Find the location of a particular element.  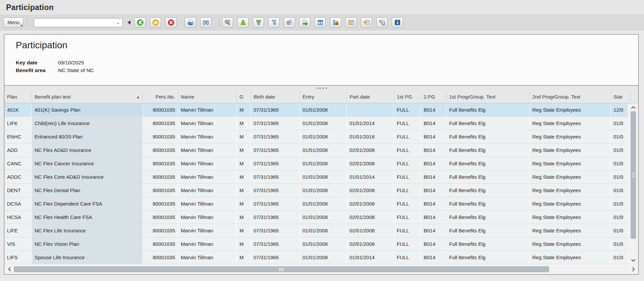

column-header-part: Part.date is located at coordinates (370, 97).